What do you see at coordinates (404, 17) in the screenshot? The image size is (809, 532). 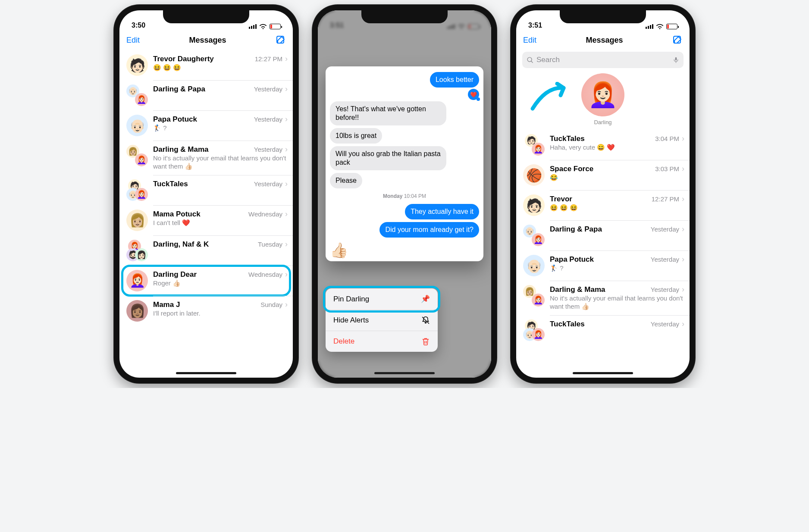 I see `notch` at bounding box center [404, 17].